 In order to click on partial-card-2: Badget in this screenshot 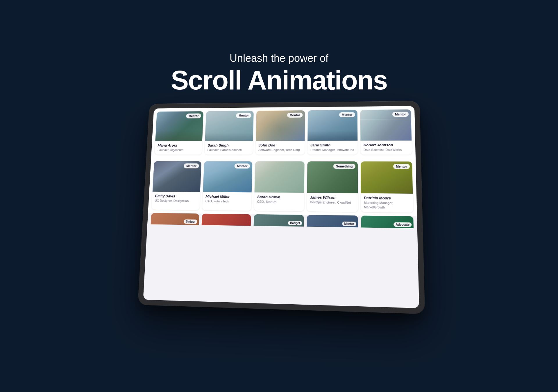, I will do `click(279, 221)`.